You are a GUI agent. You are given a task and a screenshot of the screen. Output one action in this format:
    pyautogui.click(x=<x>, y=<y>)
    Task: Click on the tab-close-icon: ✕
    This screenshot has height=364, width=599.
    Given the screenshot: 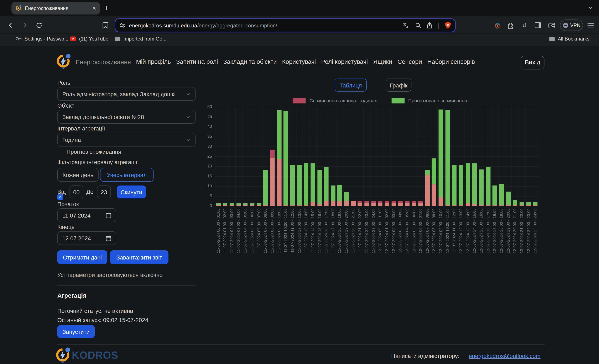 What is the action you would take?
    pyautogui.click(x=94, y=8)
    